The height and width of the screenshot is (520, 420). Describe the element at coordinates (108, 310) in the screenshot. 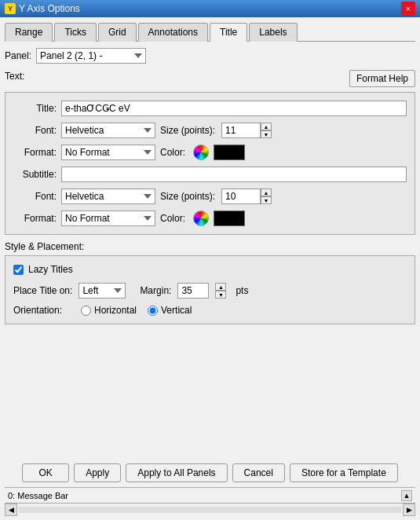

I see `horizontal-radio-item: Horizontal` at that location.